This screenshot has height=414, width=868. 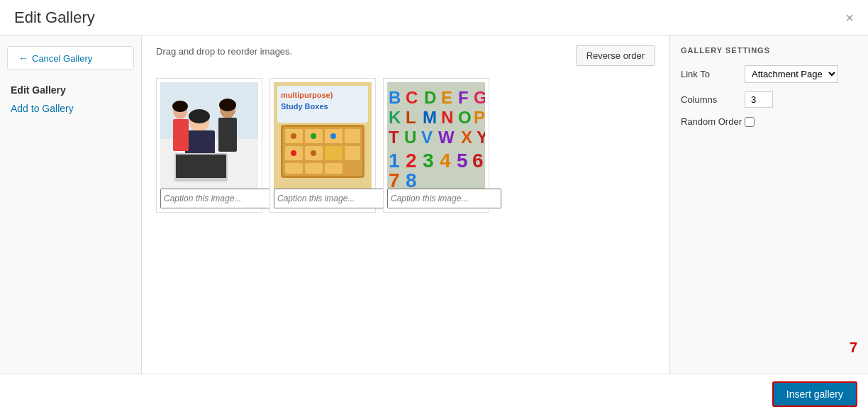 I want to click on svg-text: 6, so click(x=478, y=160).